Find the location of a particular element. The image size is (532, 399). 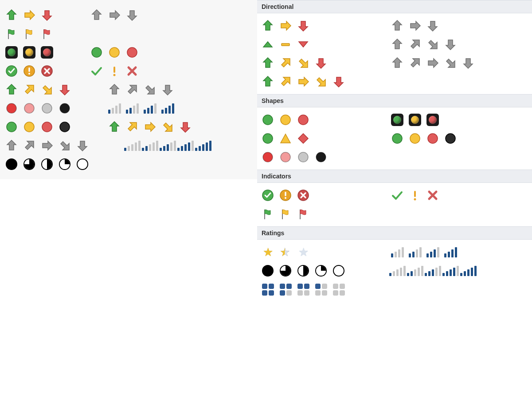

arrow-right-gray-icon is located at coordinates (433, 63).